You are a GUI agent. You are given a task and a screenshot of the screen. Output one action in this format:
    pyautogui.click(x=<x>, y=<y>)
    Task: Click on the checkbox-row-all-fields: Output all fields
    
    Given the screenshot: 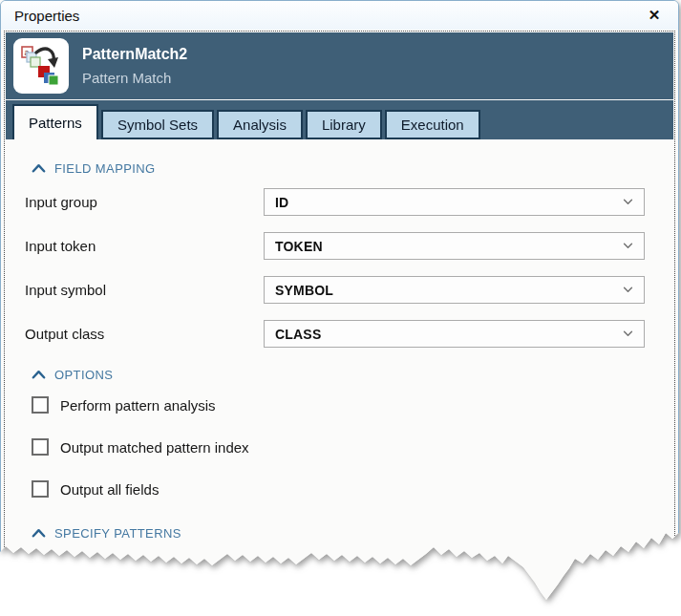 What is the action you would take?
    pyautogui.click(x=338, y=489)
    